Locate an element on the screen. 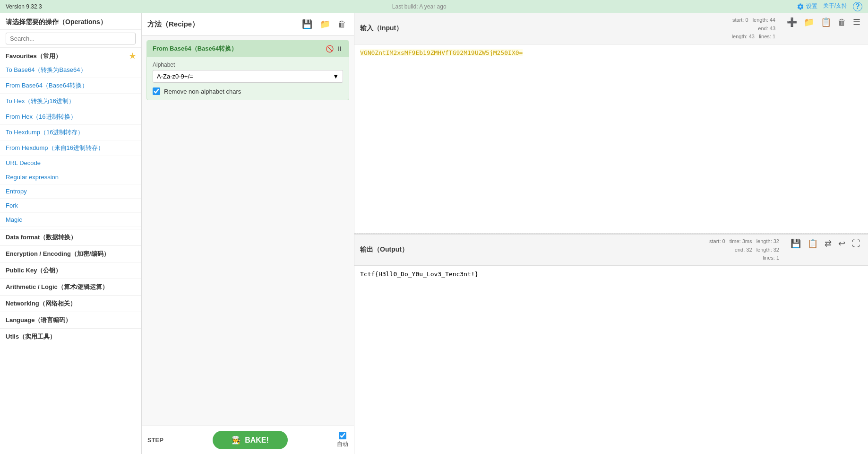 The height and width of the screenshot is (454, 868). recipe-action-buttons: 💾 📁 🗑 is located at coordinates (324, 24).